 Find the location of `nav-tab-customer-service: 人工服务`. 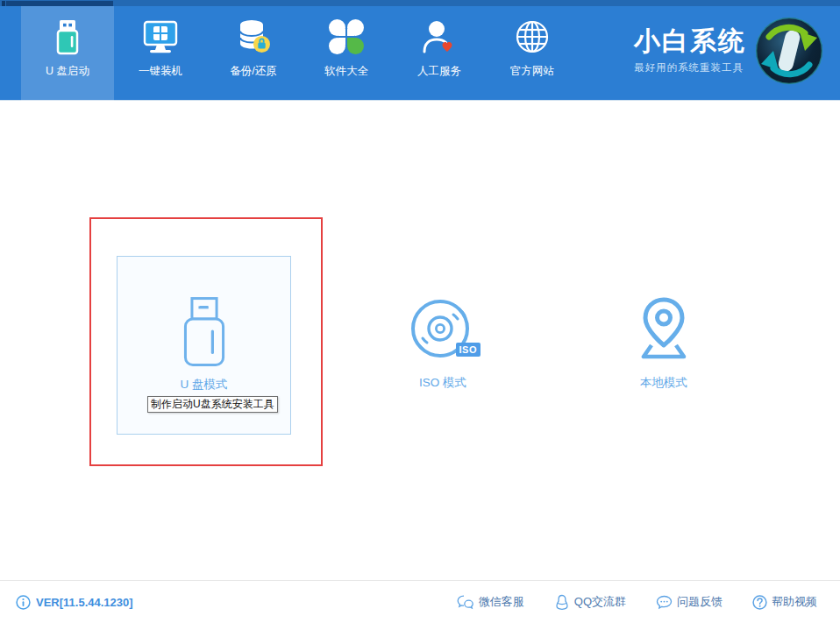

nav-tab-customer-service: 人工服务 is located at coordinates (439, 53).